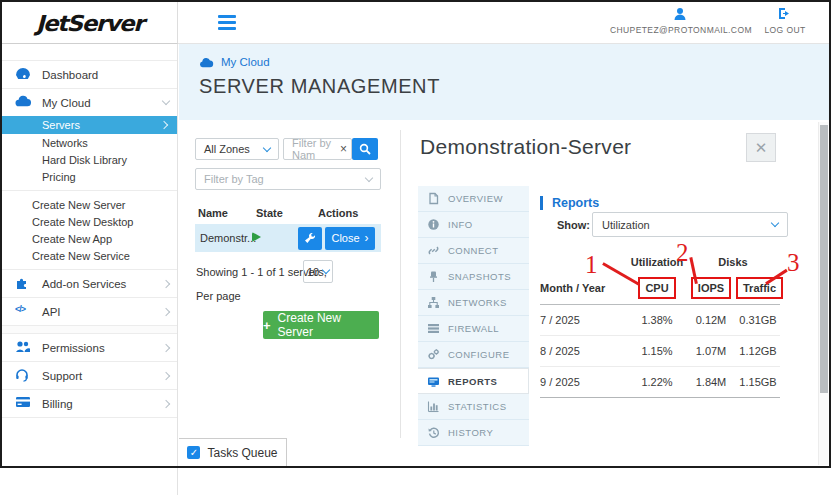  Describe the element at coordinates (321, 325) in the screenshot. I see `create-new-server-button: + Create New Server` at that location.